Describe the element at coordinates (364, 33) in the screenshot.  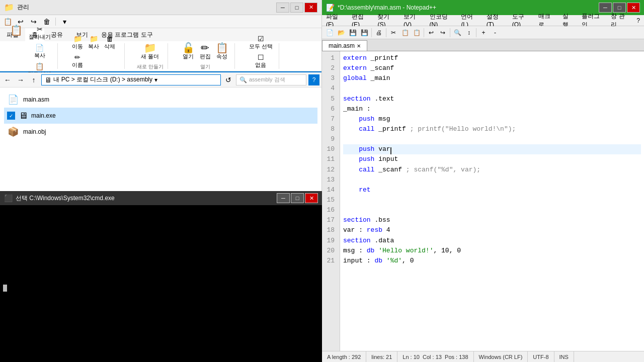
I see `save-all-btn: 💾` at that location.